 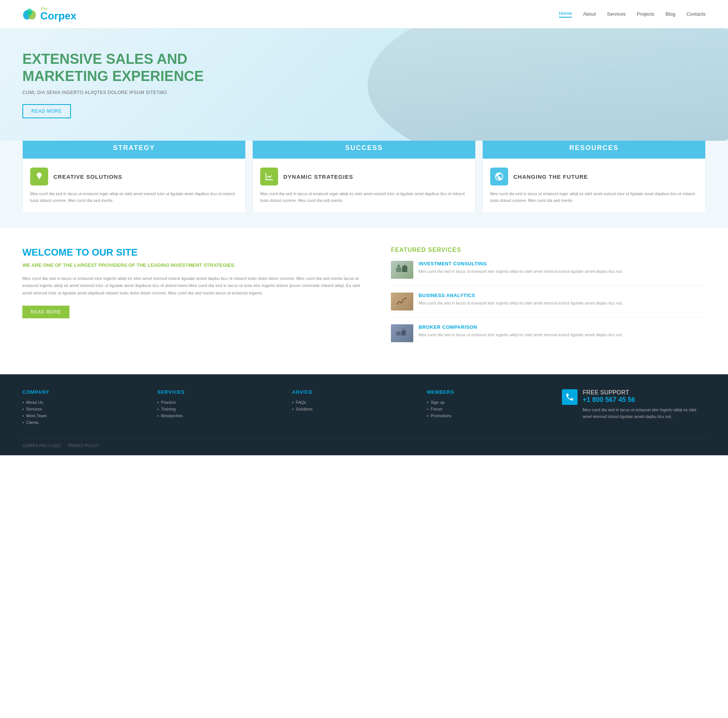 What do you see at coordinates (646, 14) in the screenshot?
I see `nav-projects: Projects` at bounding box center [646, 14].